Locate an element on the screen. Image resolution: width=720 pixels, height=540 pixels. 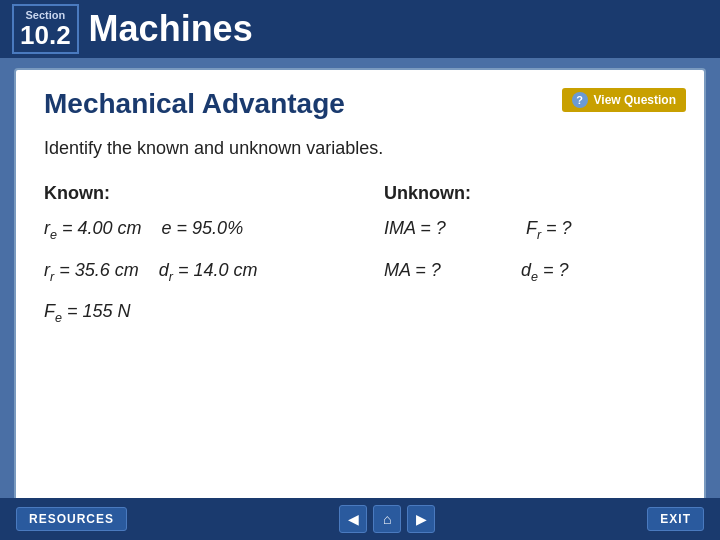
page-header-title: Machines is located at coordinates (171, 29).